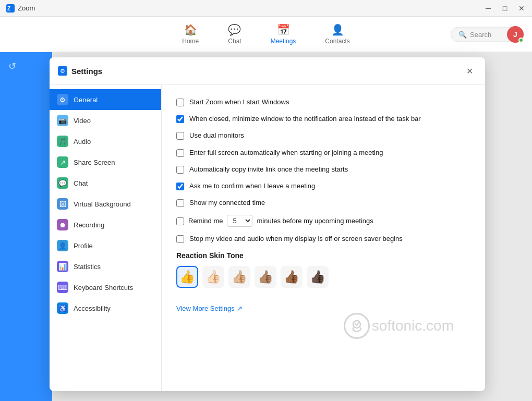  I want to click on sidebar-label-general: General, so click(86, 100).